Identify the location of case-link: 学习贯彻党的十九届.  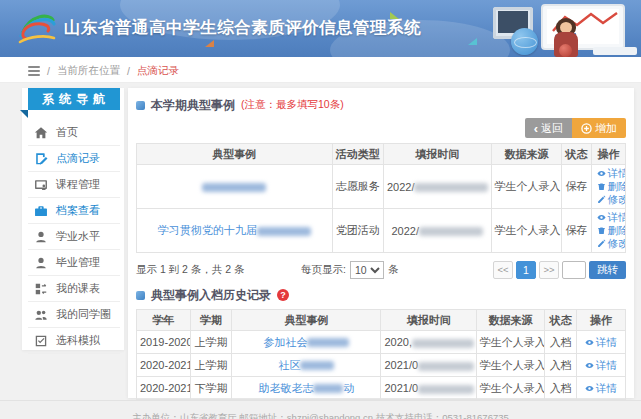
(234, 230).